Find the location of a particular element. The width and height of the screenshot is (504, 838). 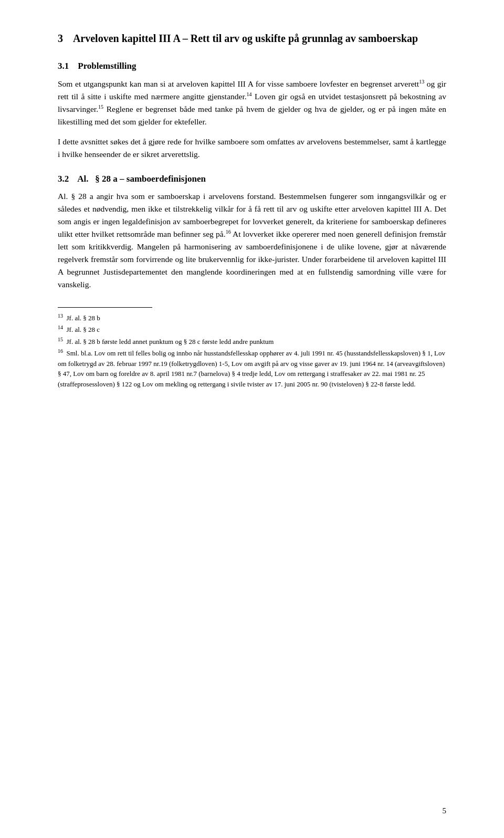

footnote-ref-14: 14 is located at coordinates (249, 95).